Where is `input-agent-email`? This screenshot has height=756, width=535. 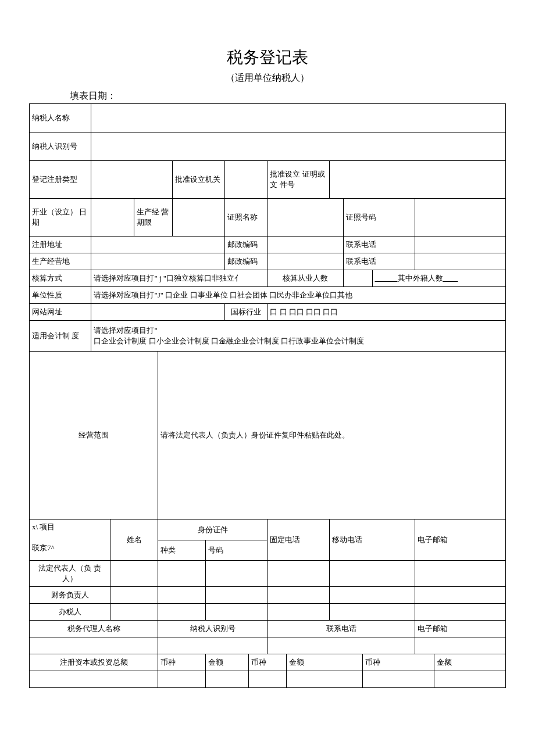 input-agent-email is located at coordinates (461, 646).